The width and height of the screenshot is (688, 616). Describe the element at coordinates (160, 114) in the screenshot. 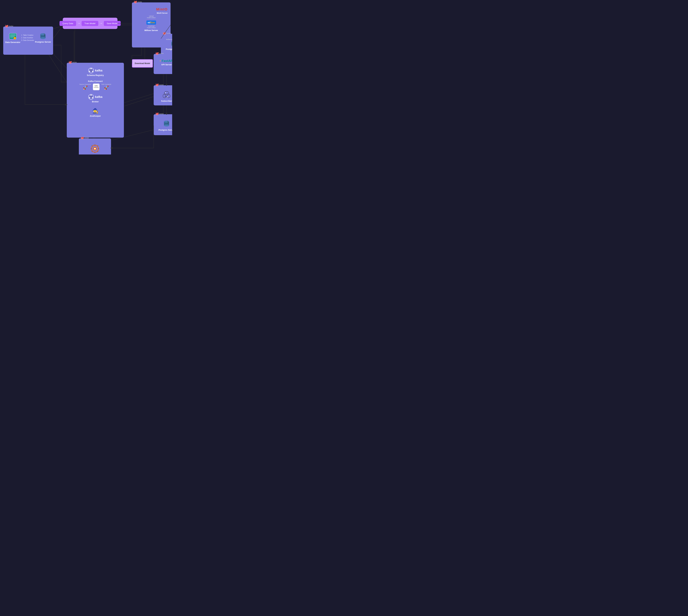

I see `docker-badge-pg-bottom: 🐙 Docker` at that location.